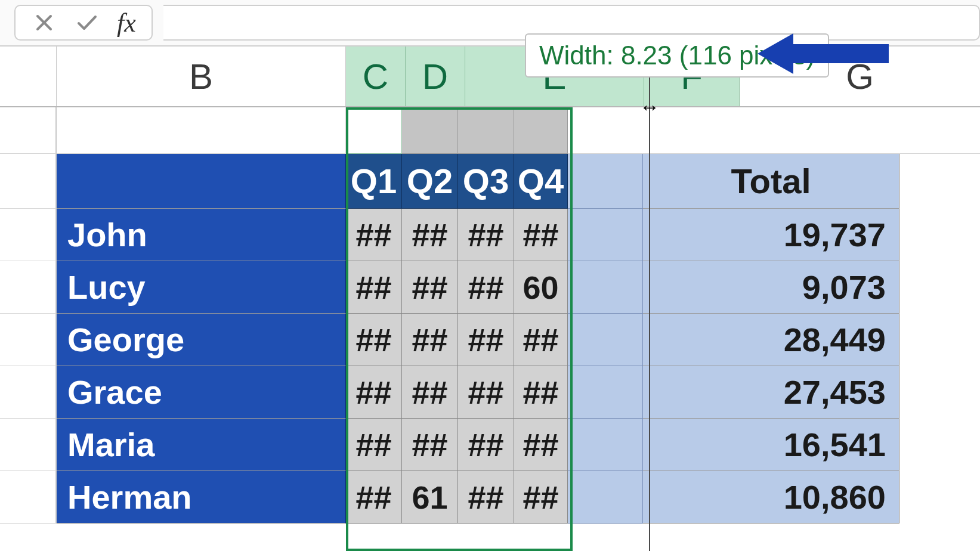 The height and width of the screenshot is (551, 980). I want to click on table-row: Grace########27,453, so click(490, 392).